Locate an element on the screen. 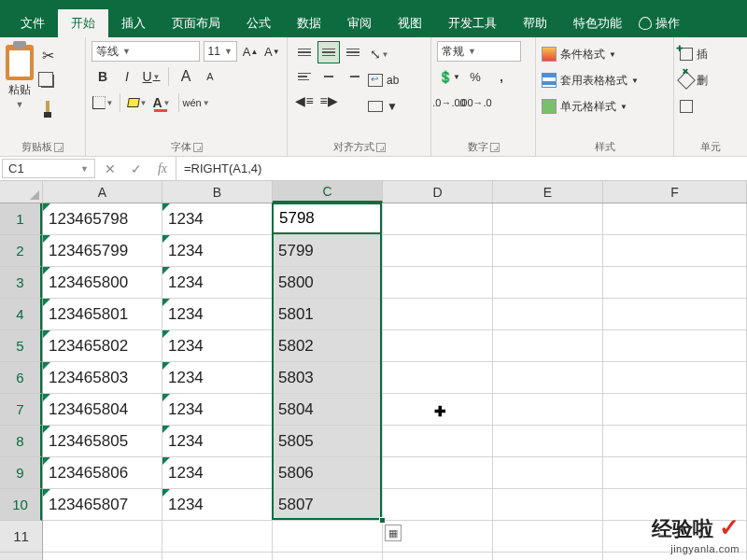 The height and width of the screenshot is (560, 747). name-box: C1▼ is located at coordinates (49, 168).